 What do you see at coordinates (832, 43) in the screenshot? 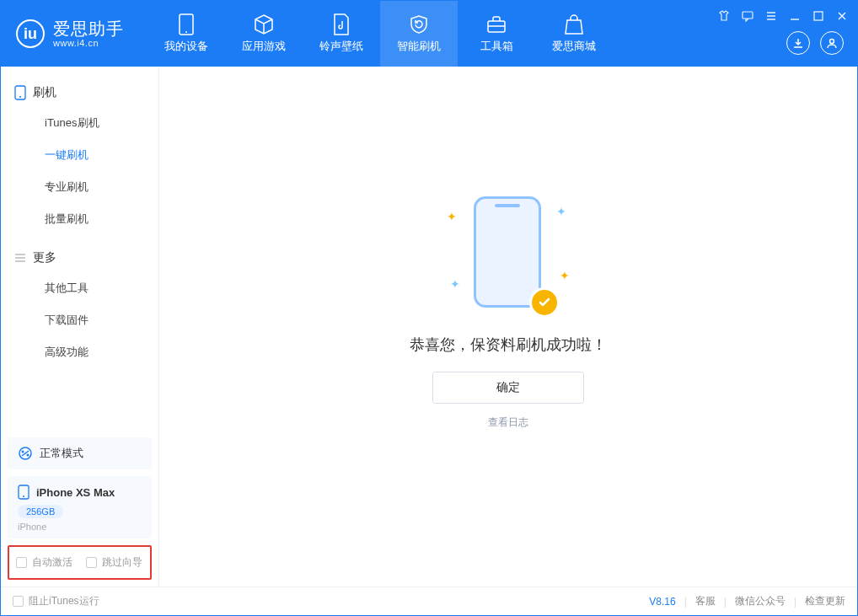
I see `user-button` at bounding box center [832, 43].